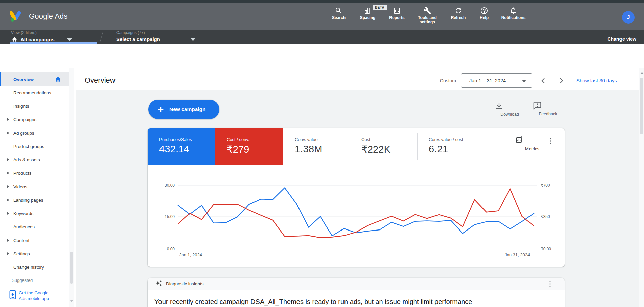 The height and width of the screenshot is (307, 644). What do you see at coordinates (368, 13) in the screenshot?
I see `topnav-spacing: Spacing` at bounding box center [368, 13].